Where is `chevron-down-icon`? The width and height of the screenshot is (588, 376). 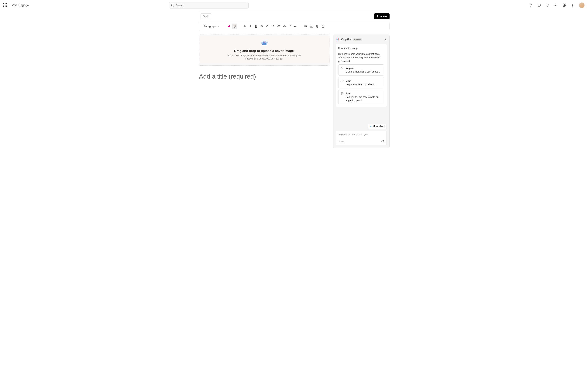 chevron-down-icon is located at coordinates (218, 26).